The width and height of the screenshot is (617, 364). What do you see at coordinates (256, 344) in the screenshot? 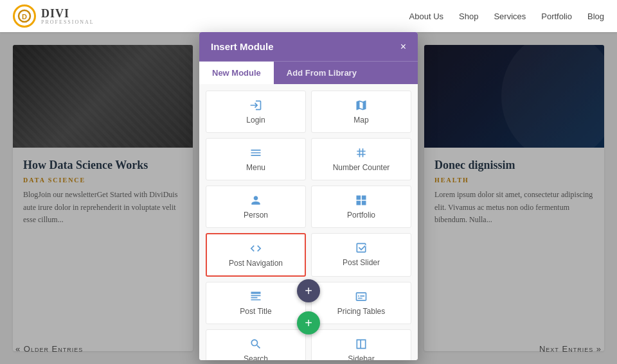
I see `search-icon` at bounding box center [256, 344].